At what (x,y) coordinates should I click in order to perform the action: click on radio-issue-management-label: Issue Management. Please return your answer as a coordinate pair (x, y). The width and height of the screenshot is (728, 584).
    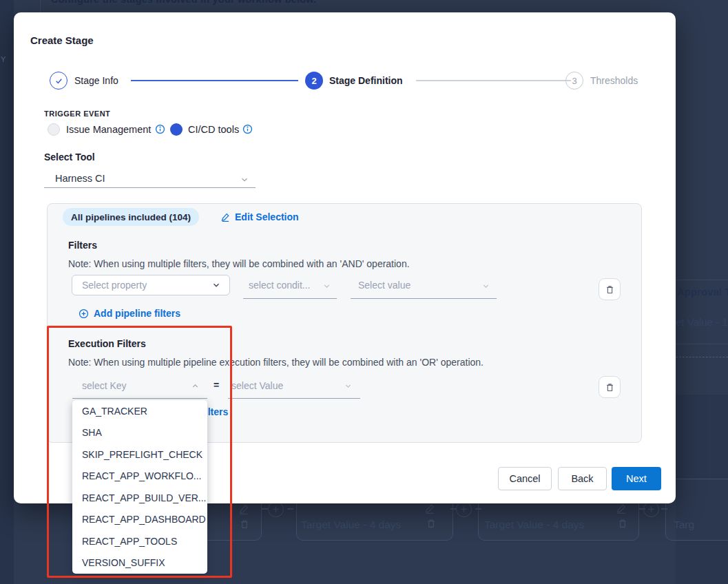
    Looking at the image, I should click on (109, 129).